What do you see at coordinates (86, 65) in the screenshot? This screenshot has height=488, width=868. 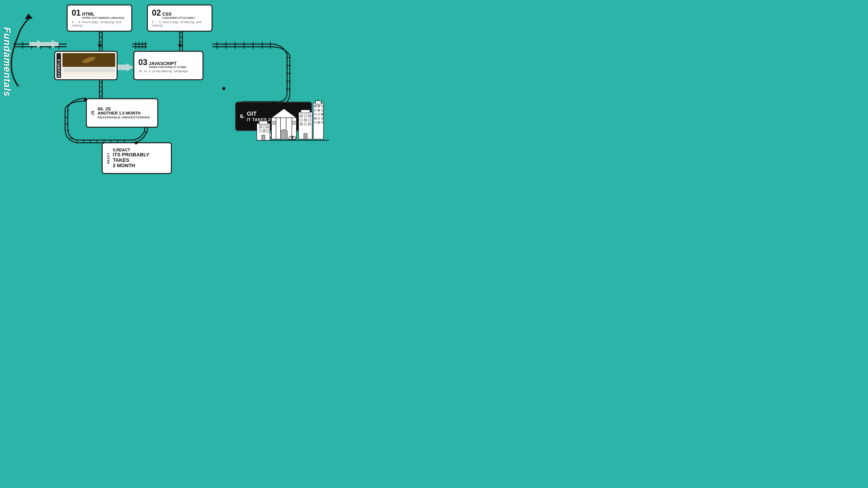 I see `card-example: EXAMPLE` at bounding box center [86, 65].